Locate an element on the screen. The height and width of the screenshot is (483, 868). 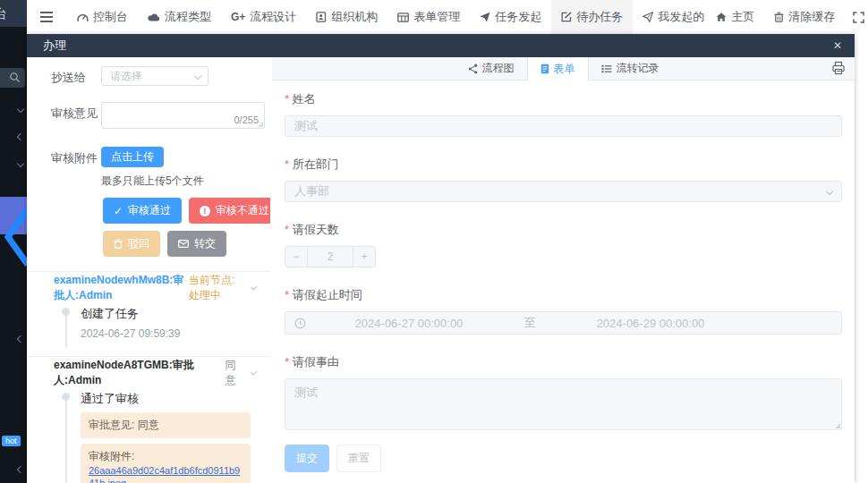
opinion-label: 审核意见 is located at coordinates (76, 115).